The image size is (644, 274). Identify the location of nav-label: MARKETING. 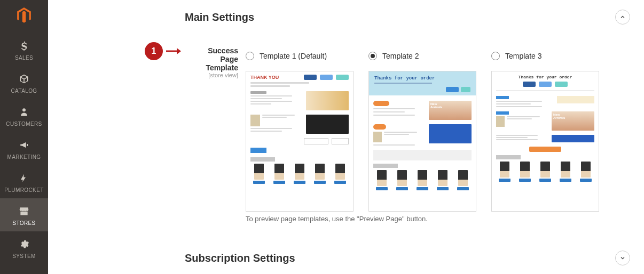
(23, 157).